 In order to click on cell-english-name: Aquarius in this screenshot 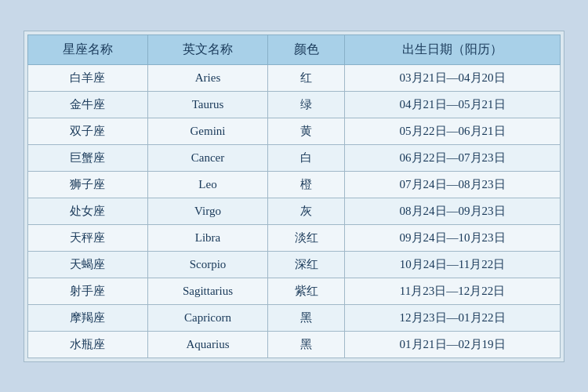, I will do `click(207, 344)`.